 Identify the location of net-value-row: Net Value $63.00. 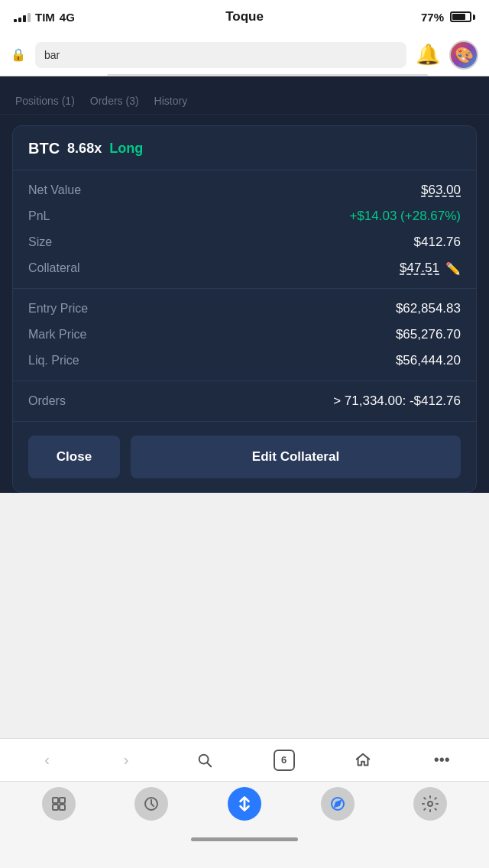
(244, 190).